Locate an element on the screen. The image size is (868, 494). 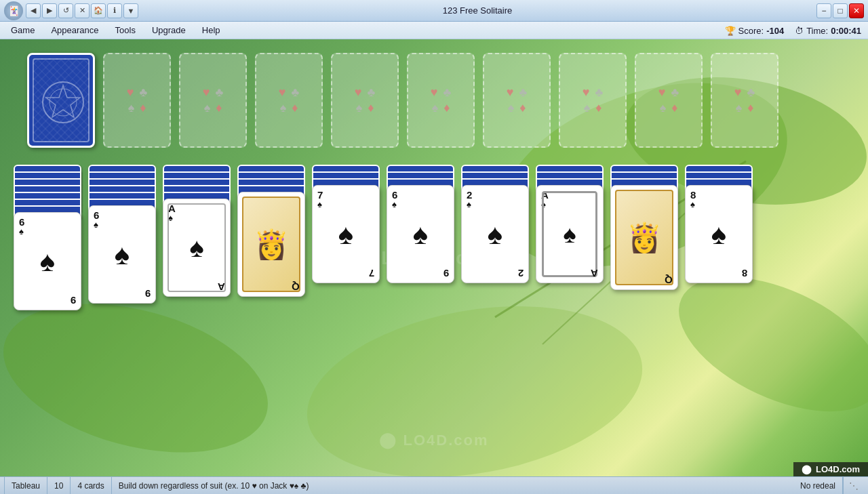
tb-stop: ✕ is located at coordinates (82, 11).